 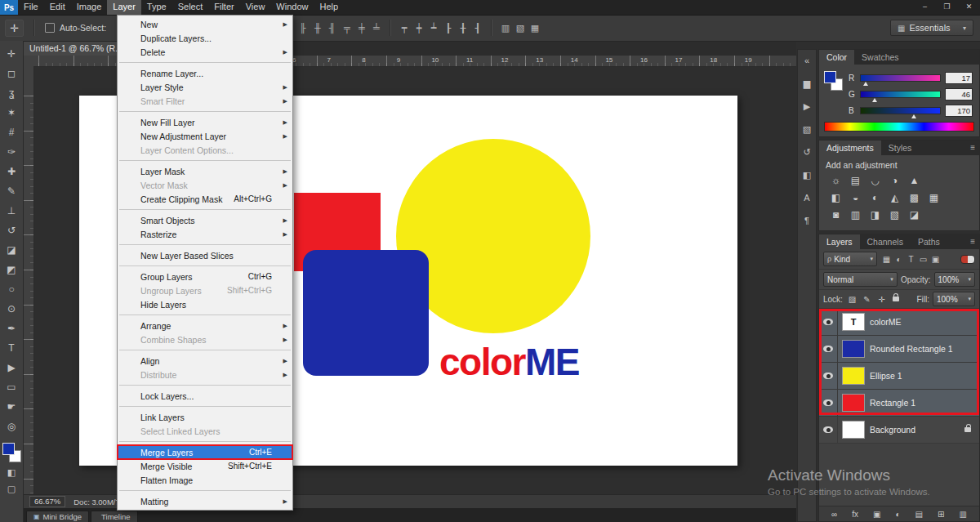 I want to click on slider-thumb-icon, so click(x=866, y=83).